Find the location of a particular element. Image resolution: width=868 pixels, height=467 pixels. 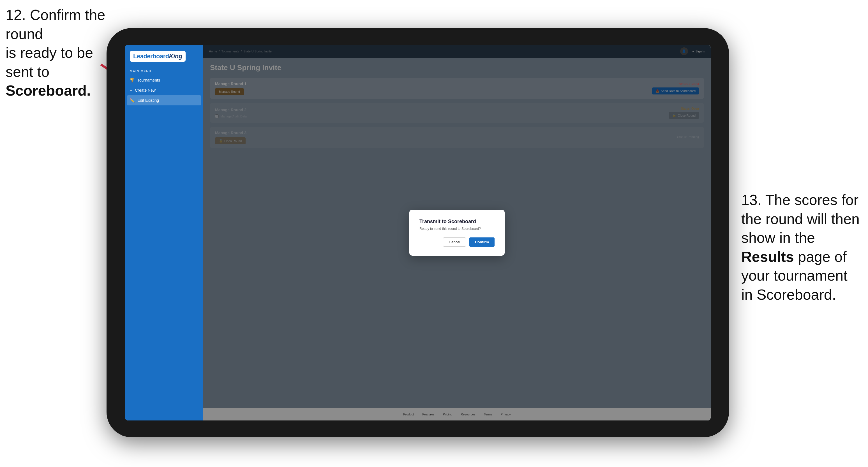

annotation-right-results: Results is located at coordinates (768, 257).